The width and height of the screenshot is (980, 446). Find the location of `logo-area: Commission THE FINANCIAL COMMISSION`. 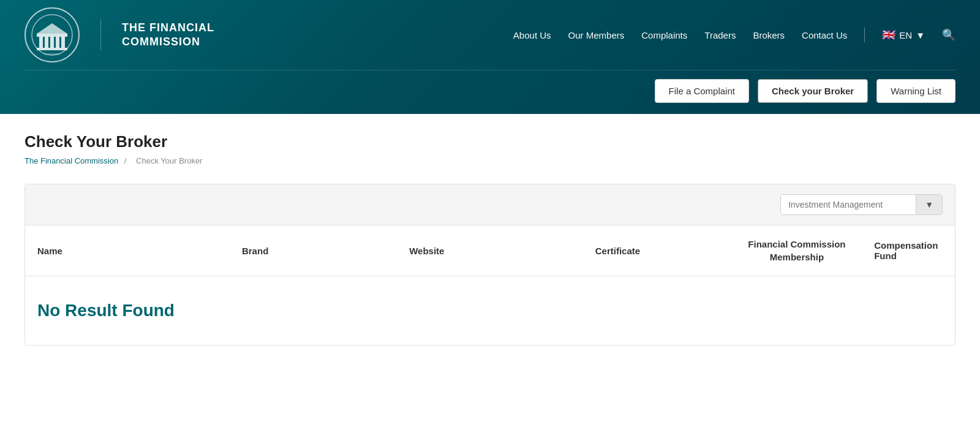

logo-area: Commission THE FINANCIAL COMMISSION is located at coordinates (119, 35).